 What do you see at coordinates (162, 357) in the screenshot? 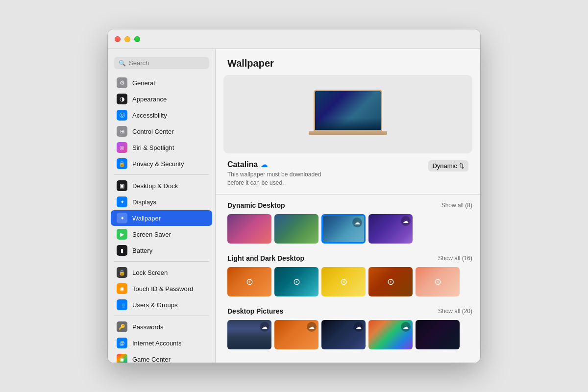
I see `sidebar-item-gamecenter: ◉ Game Center` at bounding box center [162, 357].